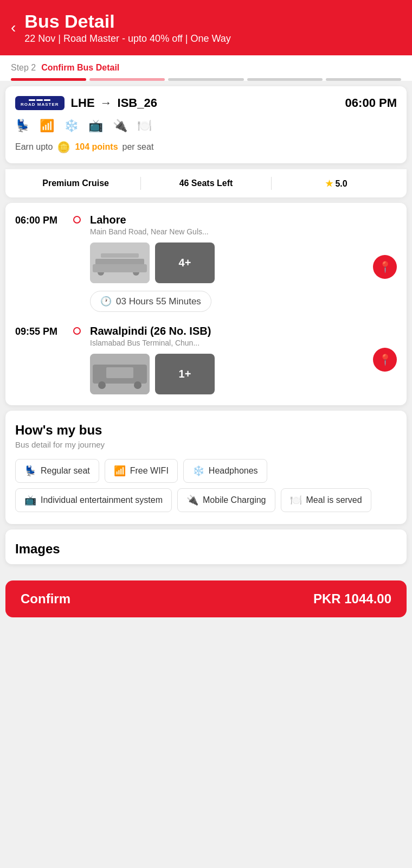 The width and height of the screenshot is (412, 868). Describe the element at coordinates (352, 599) in the screenshot. I see `confirm-price: PKR 1044.00` at that location.